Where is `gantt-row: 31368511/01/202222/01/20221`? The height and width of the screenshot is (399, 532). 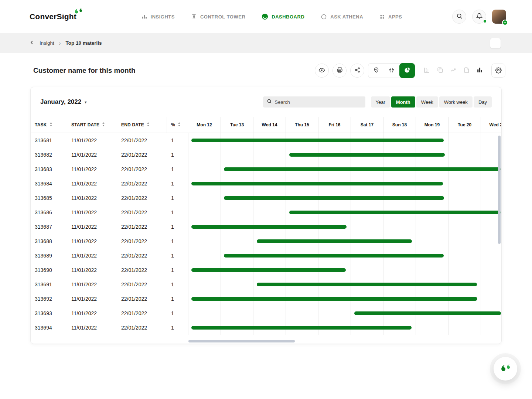
gantt-row: 31368511/01/202222/01/20221 is located at coordinates (266, 198).